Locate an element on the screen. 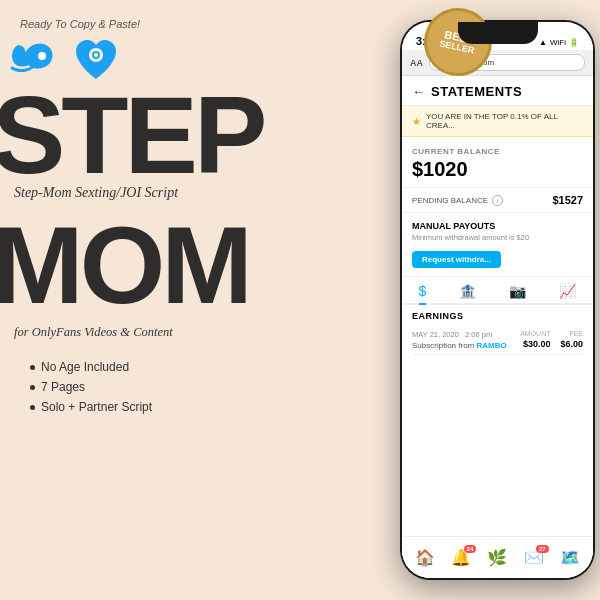  back-arrow-icon: ← is located at coordinates (418, 92).